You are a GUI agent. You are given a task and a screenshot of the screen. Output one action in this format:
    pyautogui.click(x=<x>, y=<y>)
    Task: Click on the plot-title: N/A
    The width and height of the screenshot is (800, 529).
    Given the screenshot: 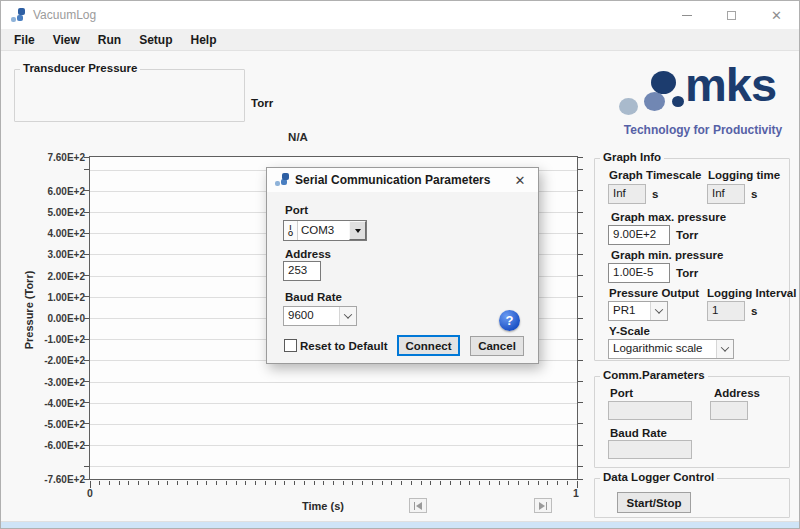 What is the action you would take?
    pyautogui.click(x=298, y=137)
    